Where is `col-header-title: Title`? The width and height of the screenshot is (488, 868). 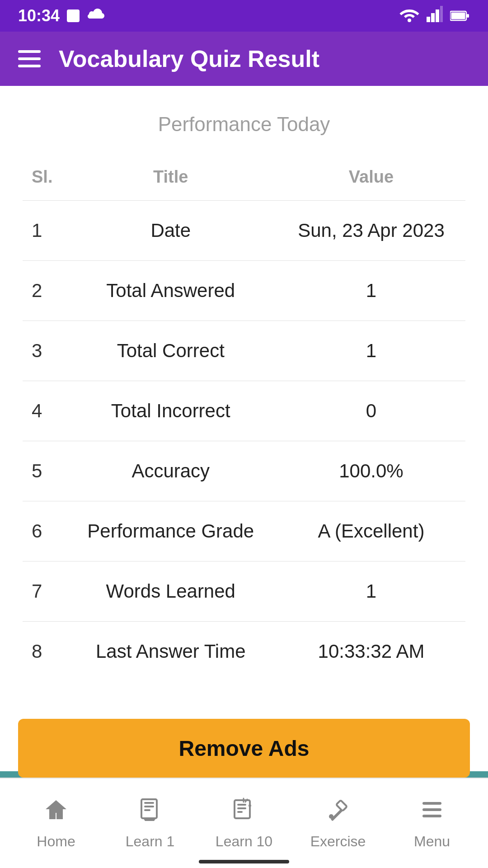
col-header-title: Title is located at coordinates (171, 179).